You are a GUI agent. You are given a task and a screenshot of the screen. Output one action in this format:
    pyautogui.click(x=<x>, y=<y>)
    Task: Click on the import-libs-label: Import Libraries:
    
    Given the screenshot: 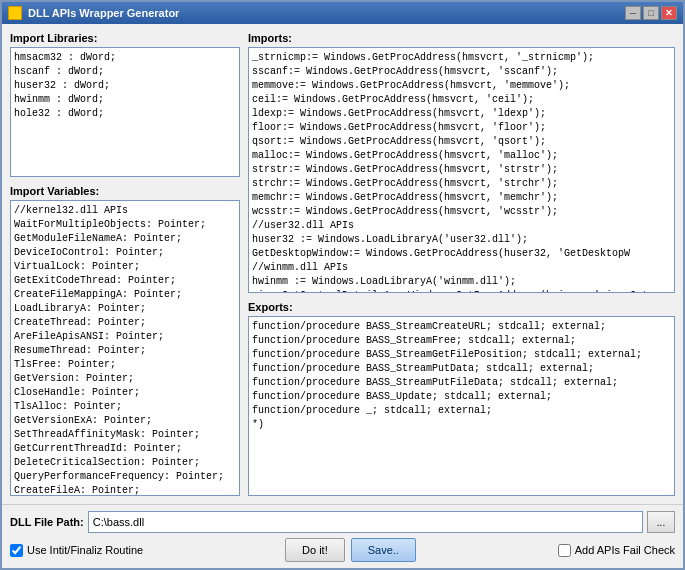 What is the action you would take?
    pyautogui.click(x=125, y=38)
    